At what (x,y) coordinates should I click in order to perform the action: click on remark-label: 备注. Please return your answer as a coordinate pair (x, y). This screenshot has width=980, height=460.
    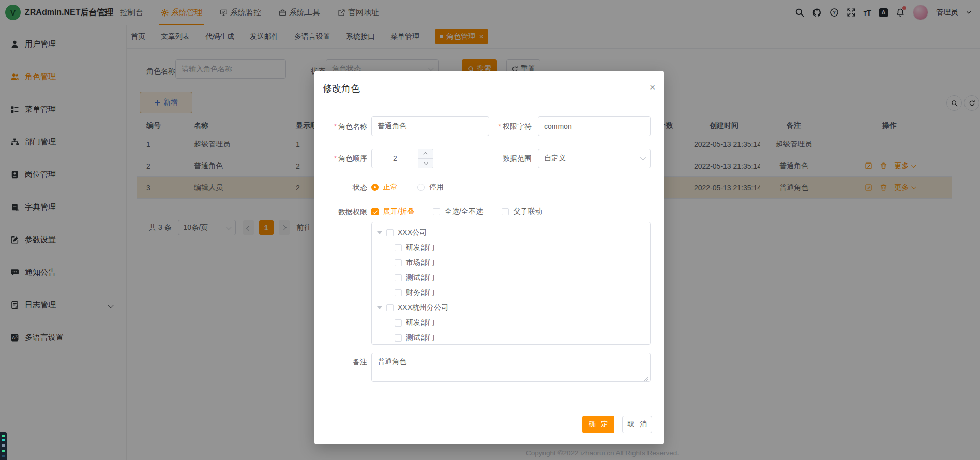
    Looking at the image, I should click on (343, 362).